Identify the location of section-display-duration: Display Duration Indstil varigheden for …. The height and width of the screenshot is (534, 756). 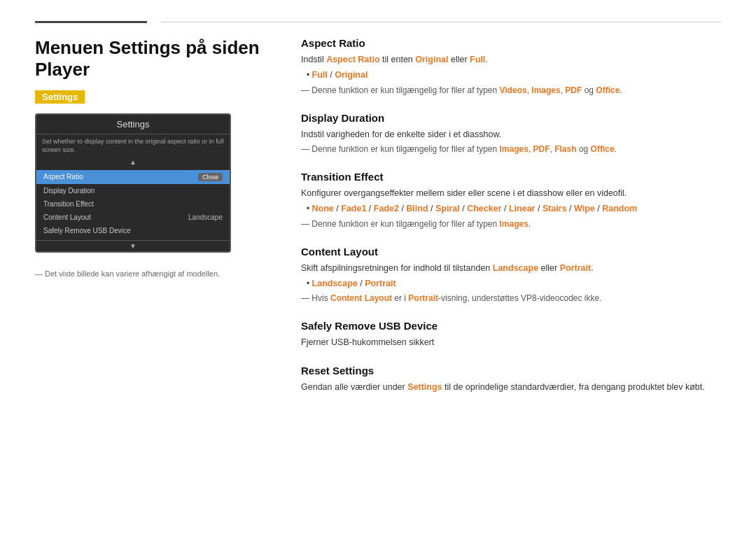
(511, 134).